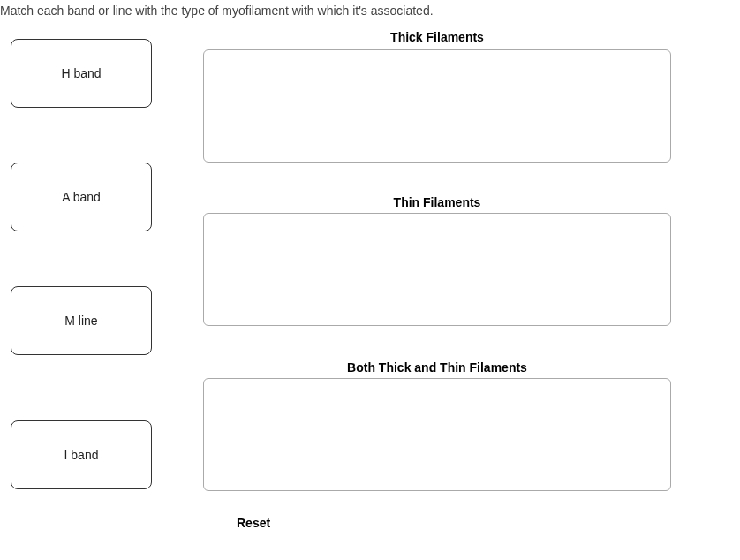  I want to click on draggable-i-band: I band, so click(81, 455).